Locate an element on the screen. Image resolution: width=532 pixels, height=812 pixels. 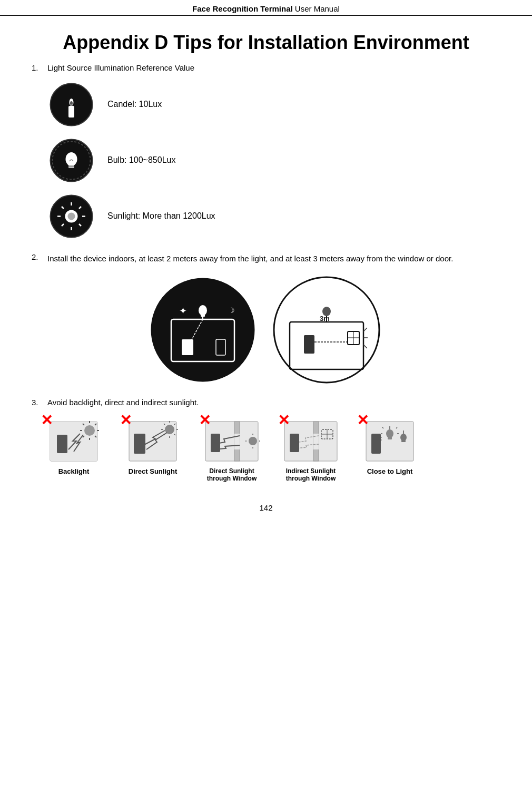
bulb-text: Bulb: 100~850Lux is located at coordinates (141, 160).